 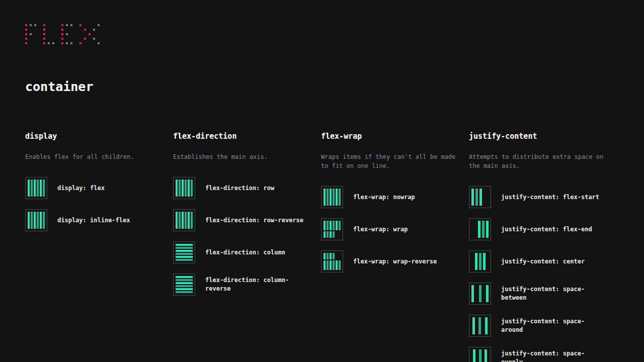 What do you see at coordinates (553, 294) in the screenshot?
I see `item-label: justify-content: space-between` at bounding box center [553, 294].